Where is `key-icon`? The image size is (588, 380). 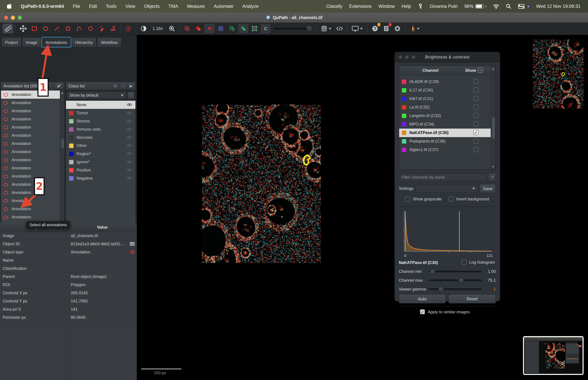 key-icon is located at coordinates (420, 6).